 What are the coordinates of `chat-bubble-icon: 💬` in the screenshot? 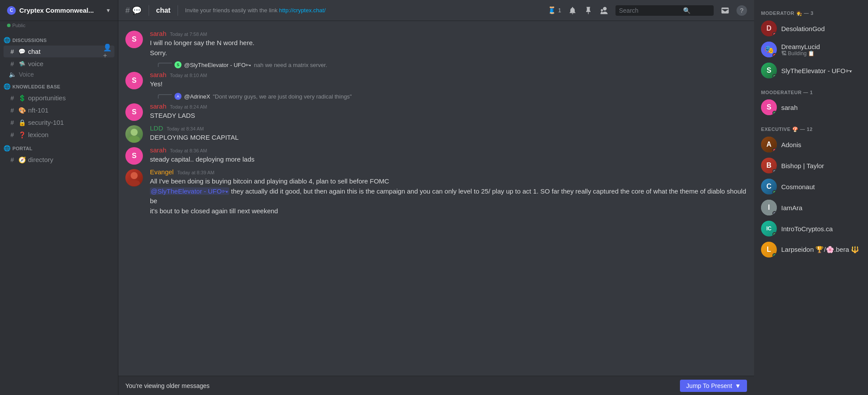 It's located at (22, 52).